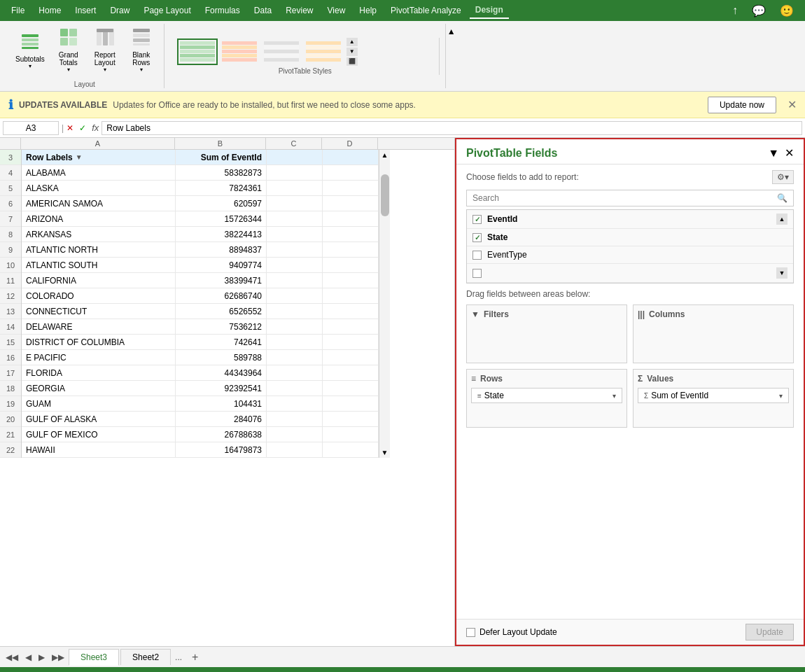 This screenshot has width=805, height=672. Describe the element at coordinates (352, 52) in the screenshot. I see `style-scroll-down: ▼` at that location.